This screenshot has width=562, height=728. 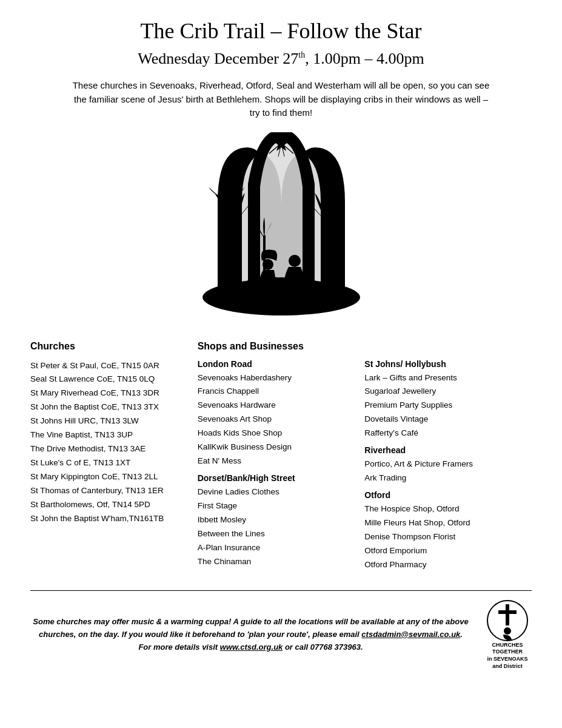 I want to click on list-item: The Drive Methodist, TN13 3AE, so click(x=111, y=449).